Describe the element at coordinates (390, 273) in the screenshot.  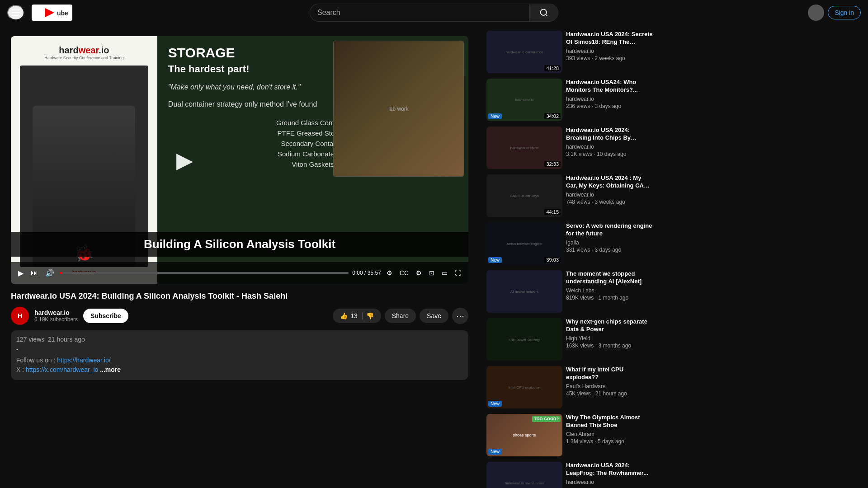
I see `auto-play-toggle: ⚙` at that location.